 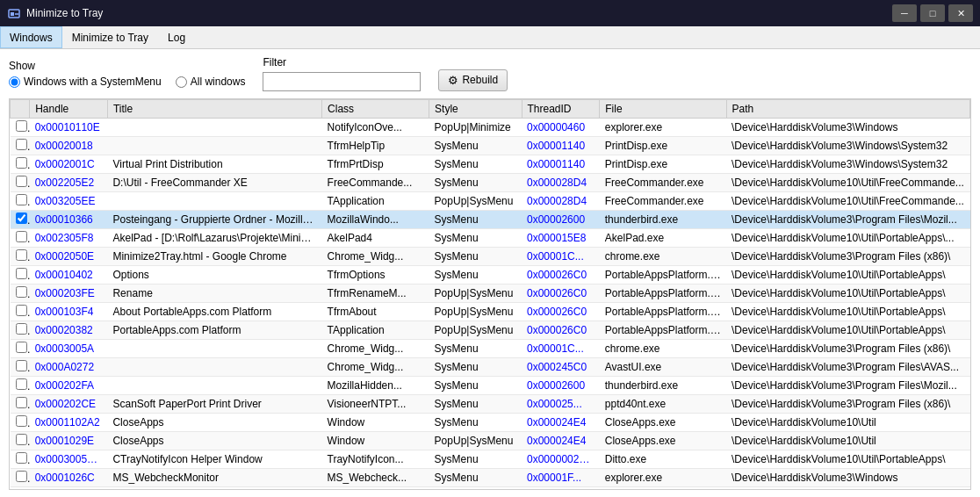 I want to click on menu-minimize-to-tray: Minimize to Tray, so click(x=111, y=37).